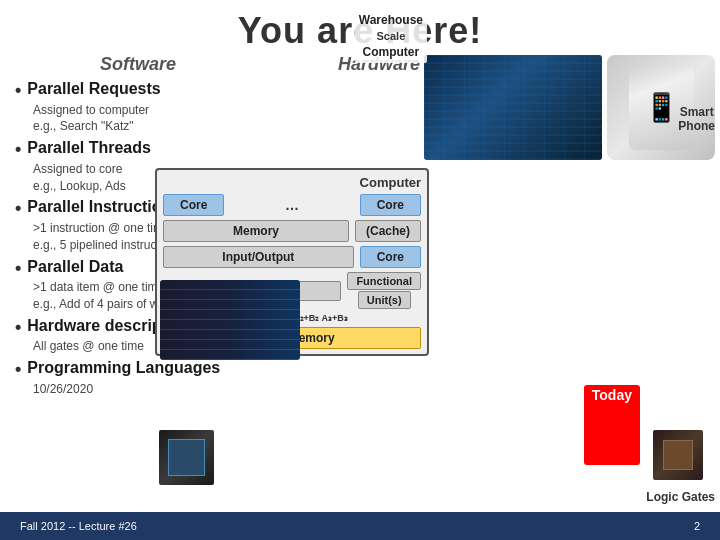 Image resolution: width=720 pixels, height=540 pixels. I want to click on bullet-sub-1b: e.g., Search "Katz", so click(166, 126).